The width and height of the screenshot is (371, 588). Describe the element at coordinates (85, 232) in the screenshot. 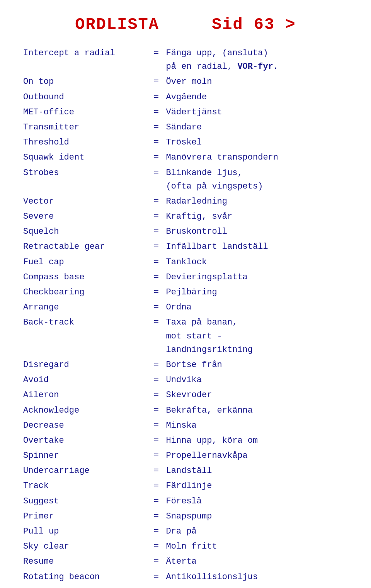

I see `english-term: Squelch` at that location.